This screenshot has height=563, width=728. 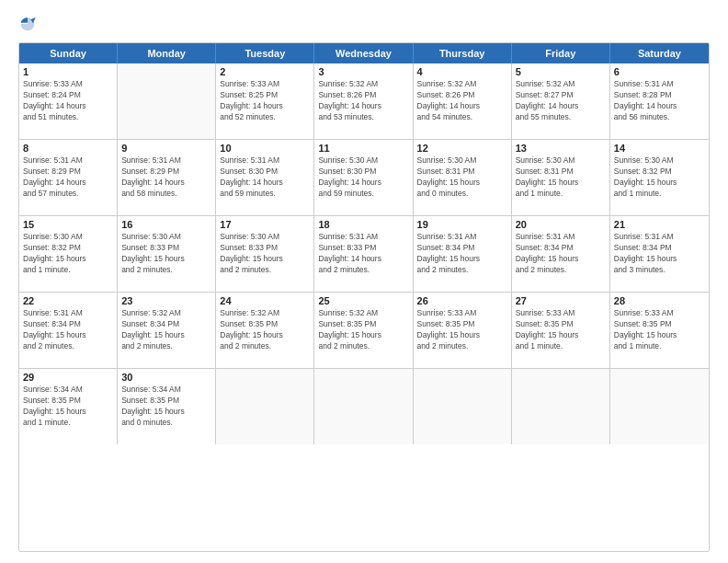 I want to click on calendar-cell: 27Sunrise: 5:33 AMSunset: 8:35 PMDayligh…, so click(x=561, y=330).